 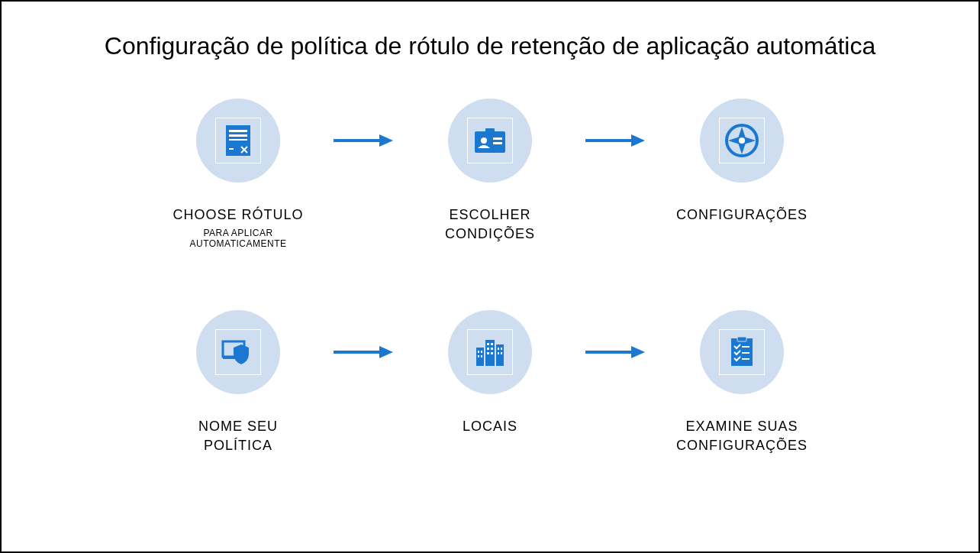 What do you see at coordinates (238, 436) in the screenshot?
I see `step-label: NOME SEU POLÍTICA` at bounding box center [238, 436].